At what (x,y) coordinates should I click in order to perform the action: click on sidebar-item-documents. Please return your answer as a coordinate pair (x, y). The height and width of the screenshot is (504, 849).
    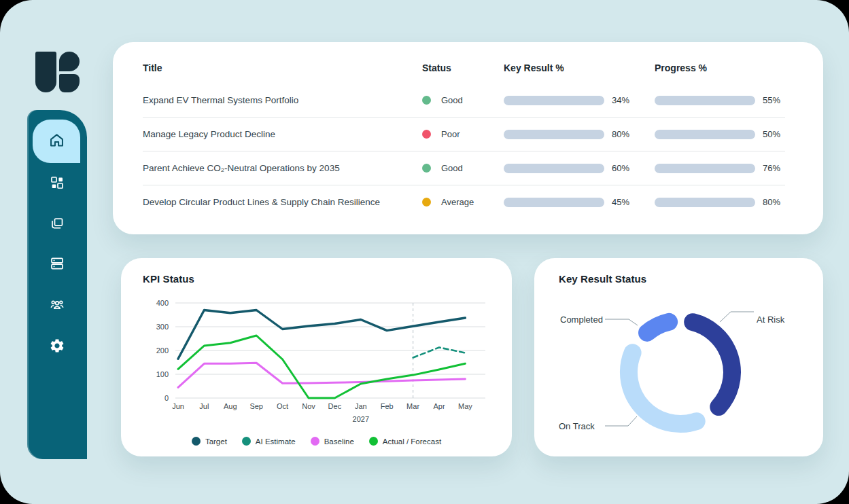
    Looking at the image, I should click on (57, 223).